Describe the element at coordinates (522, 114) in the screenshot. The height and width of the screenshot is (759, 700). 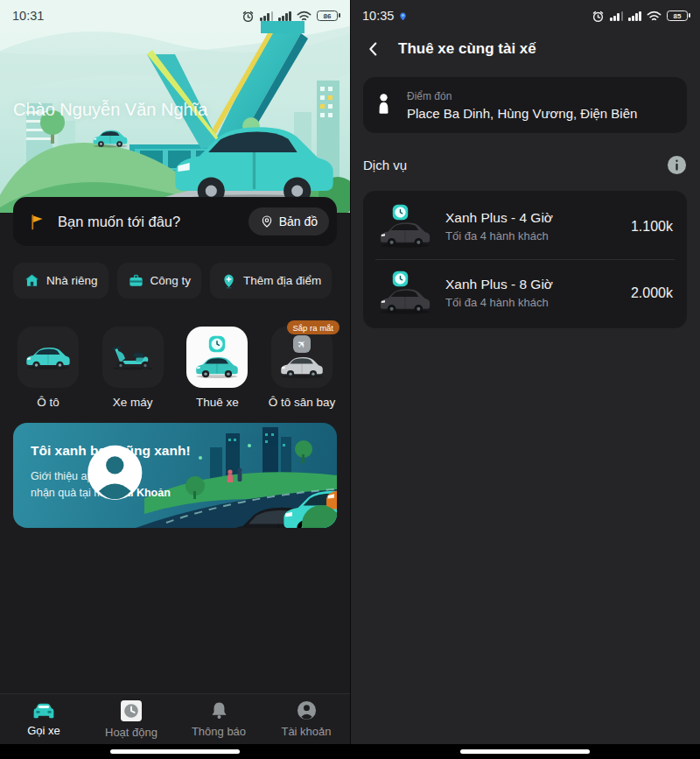
I see `pickup-address: Place Ba Dinh, Hùng Vương, Điện Biên` at that location.